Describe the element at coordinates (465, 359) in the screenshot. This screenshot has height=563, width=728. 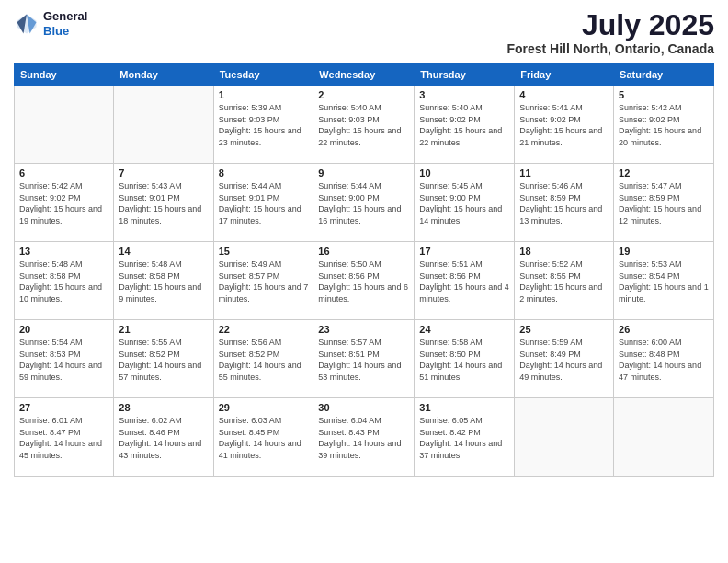
I see `day-cell: 24Sunrise: 5:58 AM Sunset: 8:50 PM Dayli…` at that location.